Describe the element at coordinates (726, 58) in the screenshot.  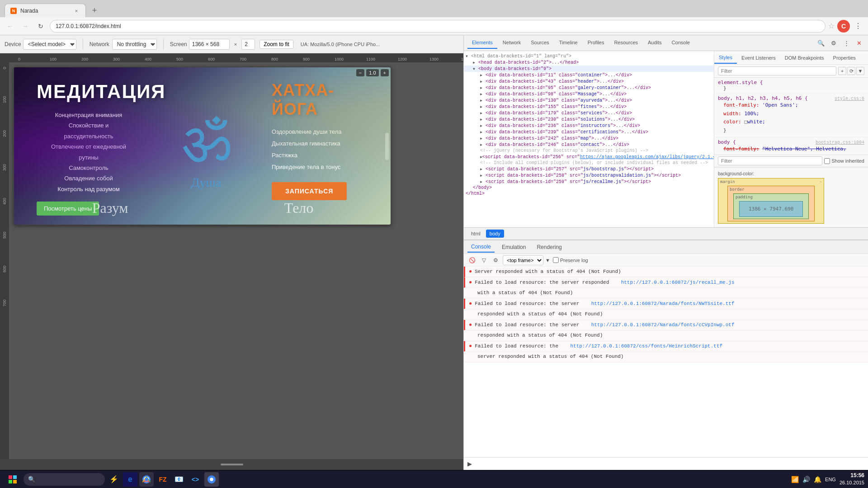
I see `tab-styles: Styles` at that location.